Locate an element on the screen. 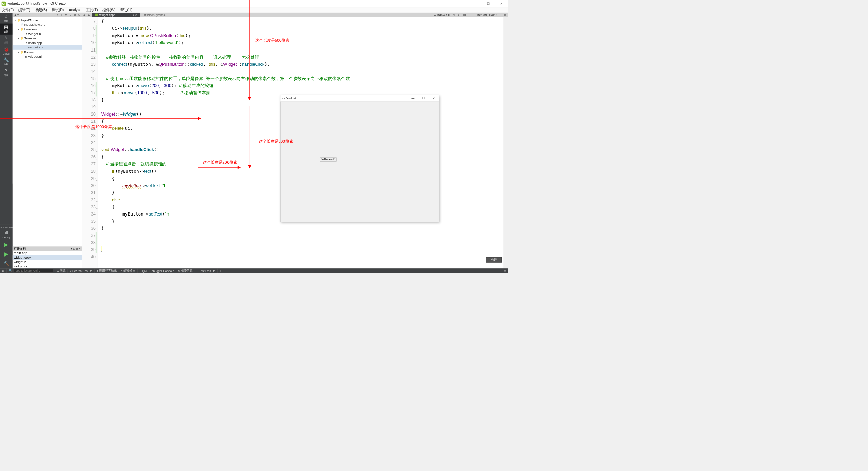 The width and height of the screenshot is (868, 471). help-icon: ? is located at coordinates (6, 70).